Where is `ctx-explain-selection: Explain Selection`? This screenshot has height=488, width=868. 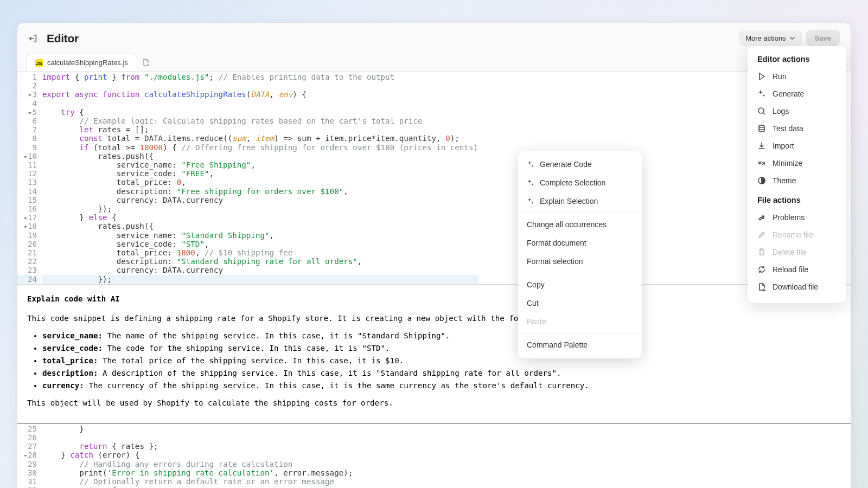 ctx-explain-selection: Explain Selection is located at coordinates (580, 201).